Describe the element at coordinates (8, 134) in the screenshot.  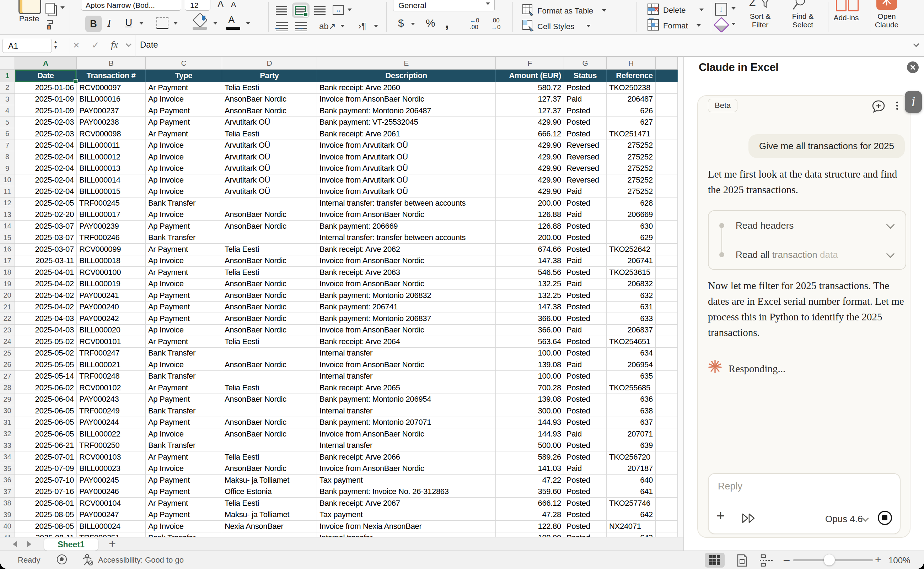
I see `row-header: 6` at that location.